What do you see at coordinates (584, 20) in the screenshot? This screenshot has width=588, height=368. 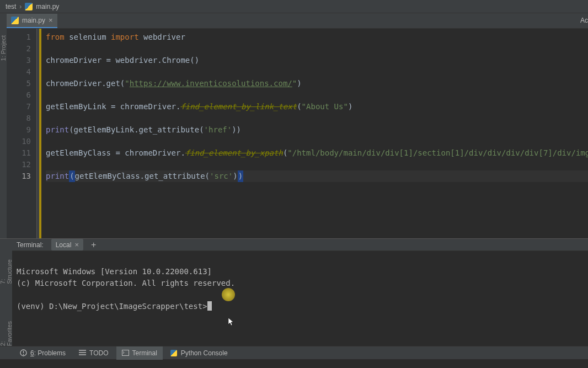 I see `notification-trim: Ac` at bounding box center [584, 20].